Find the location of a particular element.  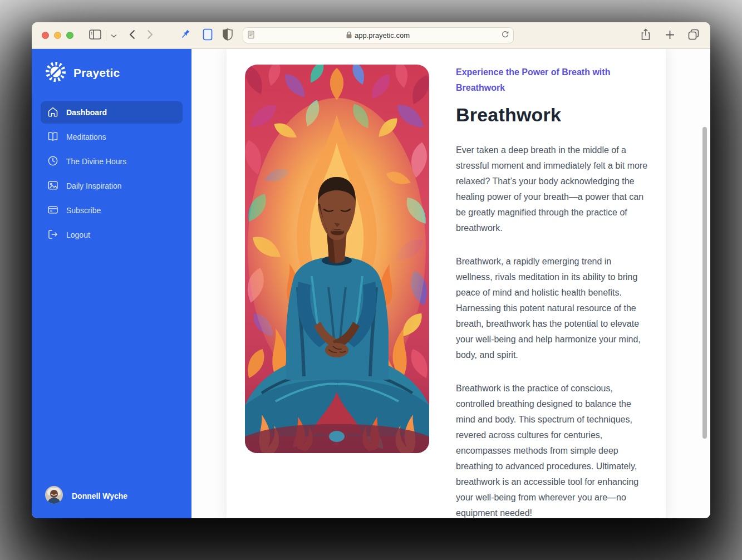

pin-tab-button is located at coordinates (186, 36).